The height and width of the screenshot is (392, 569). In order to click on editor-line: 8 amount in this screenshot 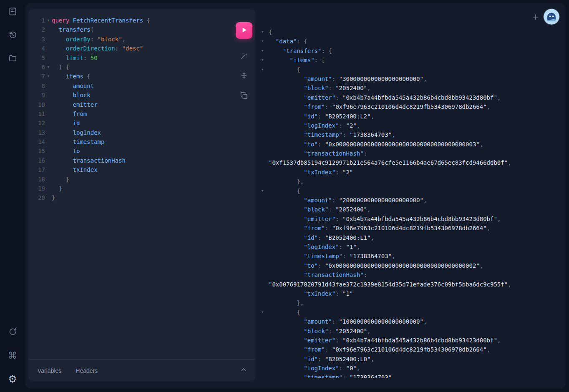, I will do `click(142, 86)`.